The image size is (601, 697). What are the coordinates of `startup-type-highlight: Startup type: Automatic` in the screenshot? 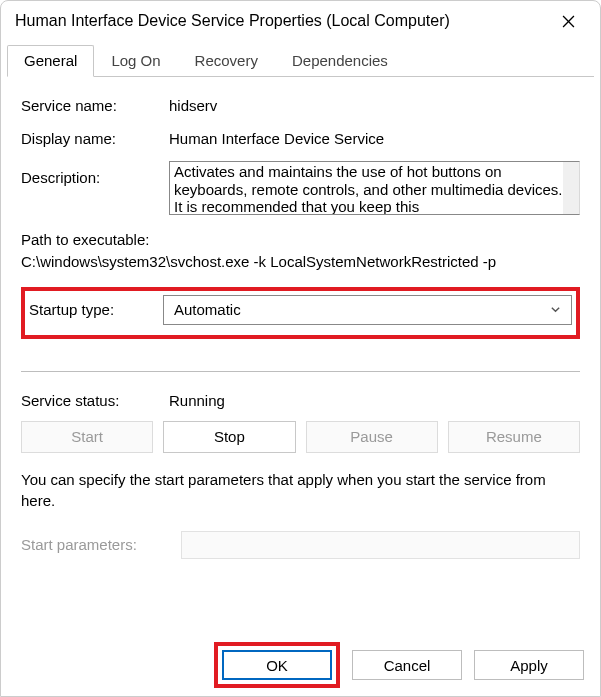 It's located at (300, 313).